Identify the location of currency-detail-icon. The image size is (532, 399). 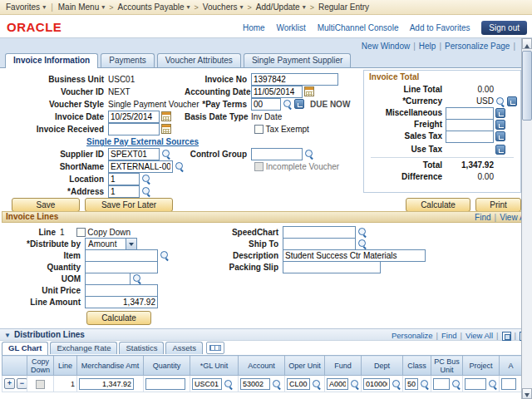
(512, 101).